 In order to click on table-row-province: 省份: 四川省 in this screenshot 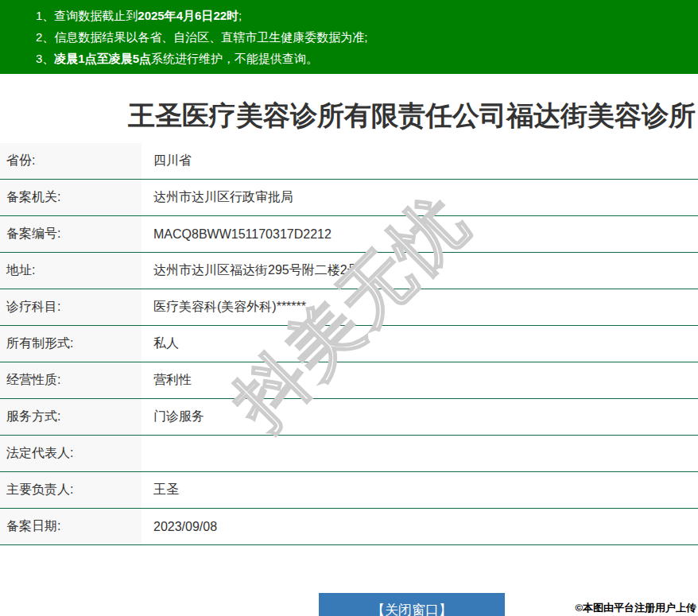, I will do `click(349, 161)`.